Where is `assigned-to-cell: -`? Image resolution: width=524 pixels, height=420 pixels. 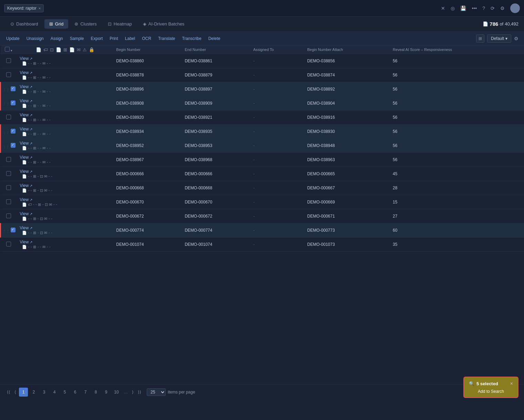
assigned-to-cell: - is located at coordinates (278, 103).